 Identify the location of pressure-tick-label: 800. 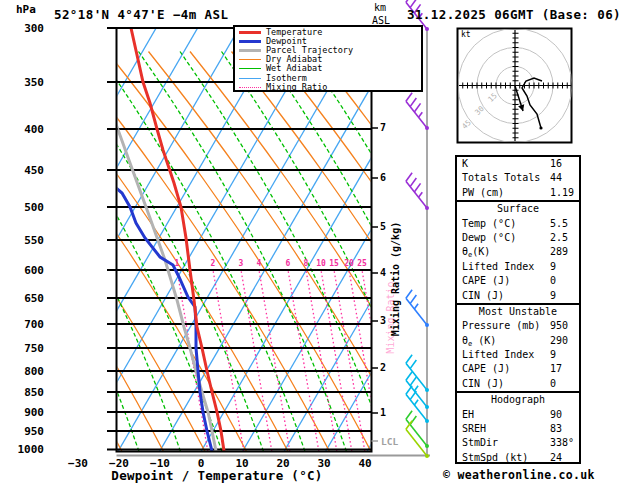
(26, 372).